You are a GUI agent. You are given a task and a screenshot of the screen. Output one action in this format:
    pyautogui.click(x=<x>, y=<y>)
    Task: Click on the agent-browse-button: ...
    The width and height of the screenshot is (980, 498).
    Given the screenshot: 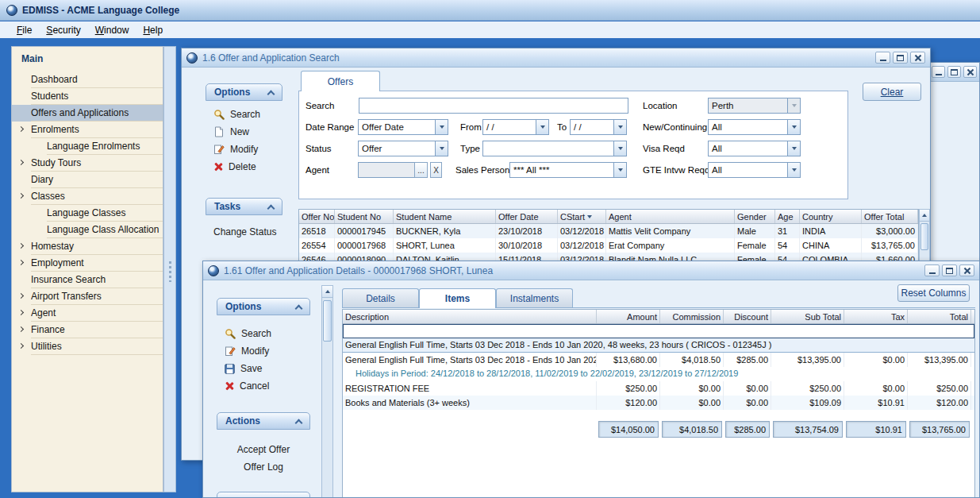 What is the action you would take?
    pyautogui.click(x=421, y=170)
    